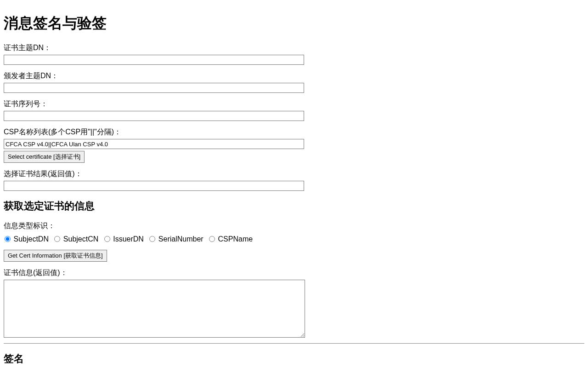  What do you see at coordinates (294, 226) in the screenshot?
I see `label-info-type: 信息类型标识：` at bounding box center [294, 226].